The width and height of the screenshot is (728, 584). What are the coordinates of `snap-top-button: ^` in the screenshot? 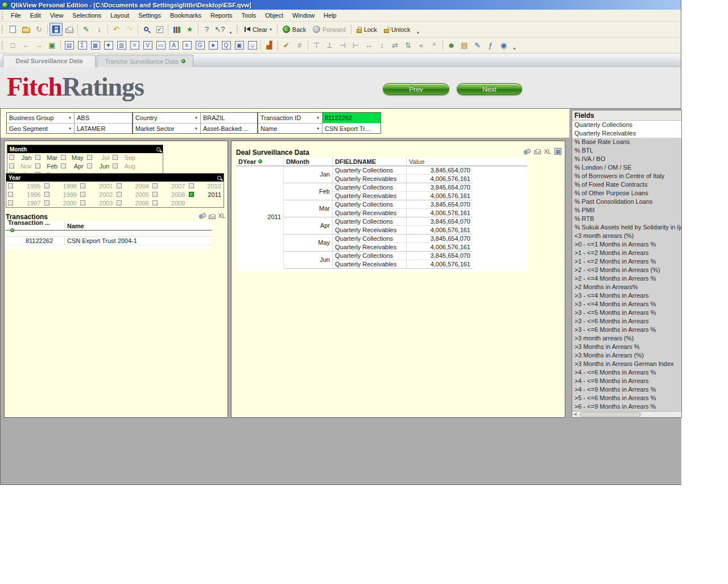 It's located at (435, 46).